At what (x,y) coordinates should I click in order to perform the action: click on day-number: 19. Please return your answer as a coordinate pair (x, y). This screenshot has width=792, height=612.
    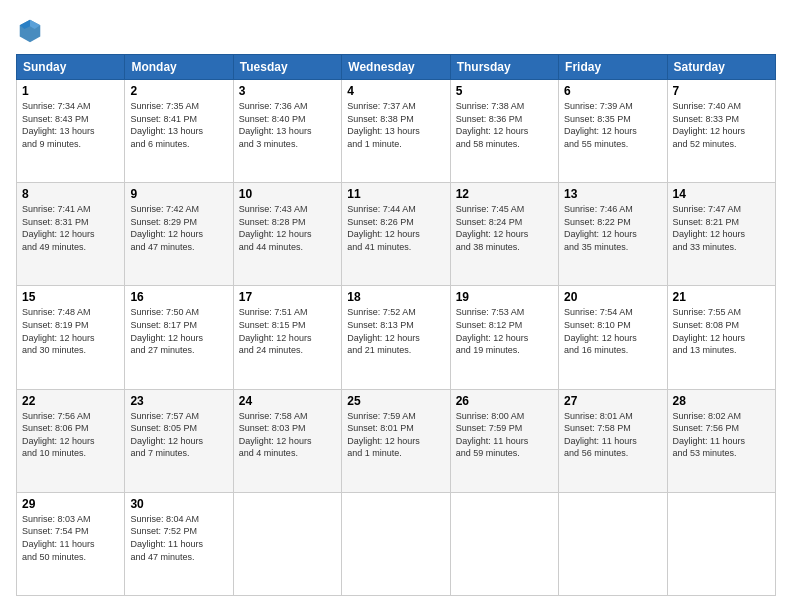
    Looking at the image, I should click on (504, 297).